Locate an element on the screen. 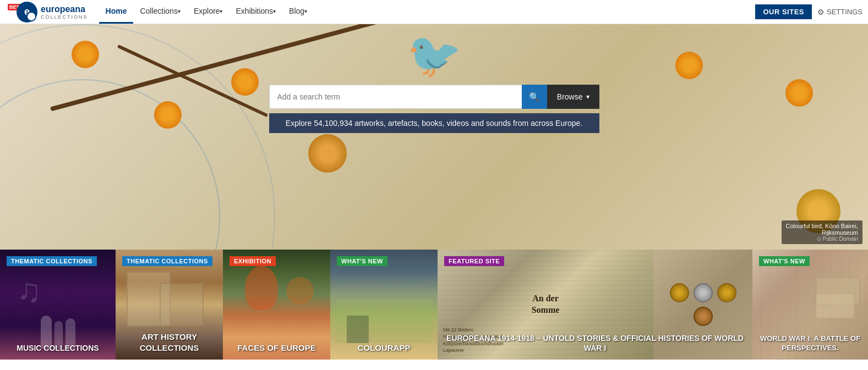  navbar: BETA e europeana collections Home Collec… is located at coordinates (434, 12).